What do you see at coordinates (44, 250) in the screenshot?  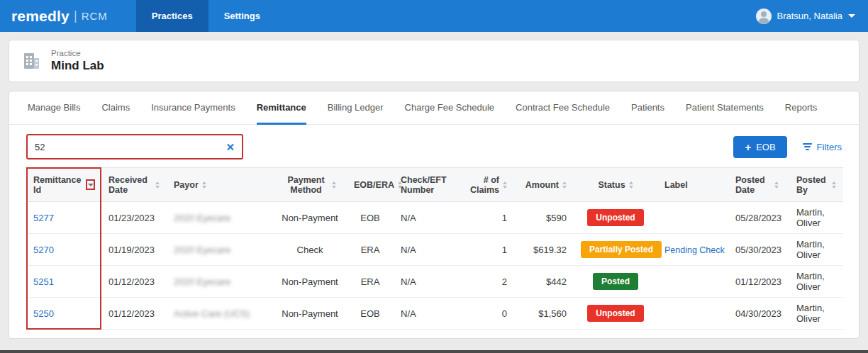 I see `remittance-id-link: 5270` at bounding box center [44, 250].